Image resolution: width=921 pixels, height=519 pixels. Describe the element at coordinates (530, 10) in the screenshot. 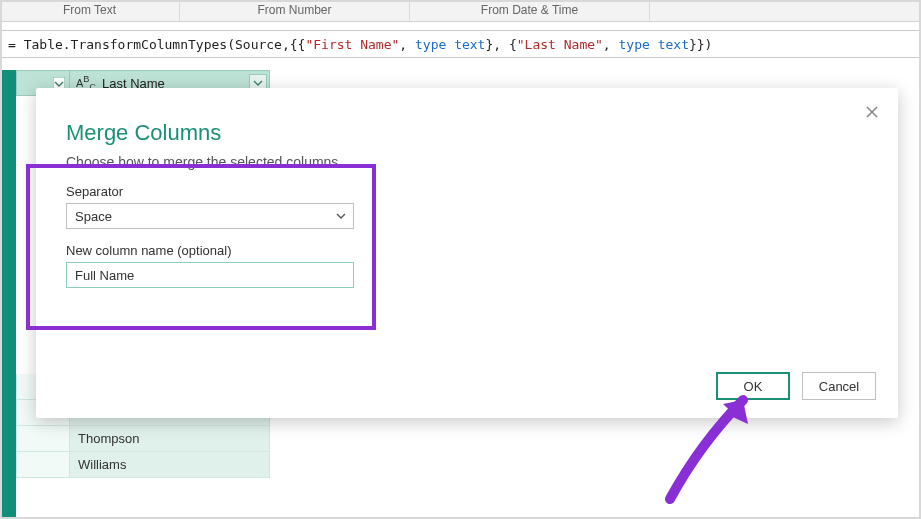

I see `ribbon-item-from-datetime: From Date & Time` at that location.